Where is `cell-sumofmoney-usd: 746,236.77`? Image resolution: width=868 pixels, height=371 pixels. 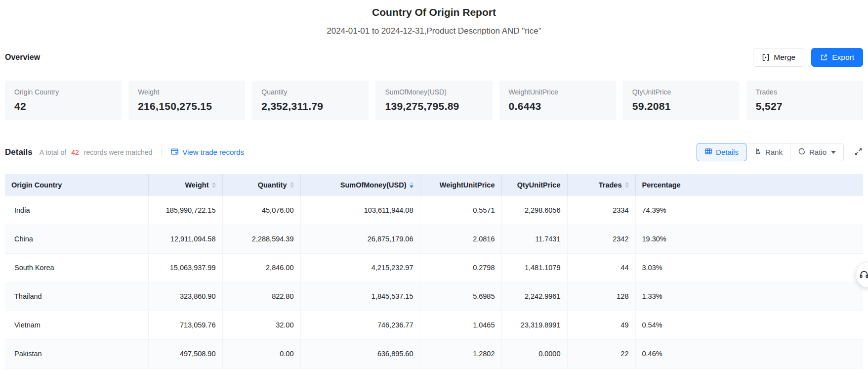 cell-sumofmoney-usd: 746,236.77 is located at coordinates (360, 325).